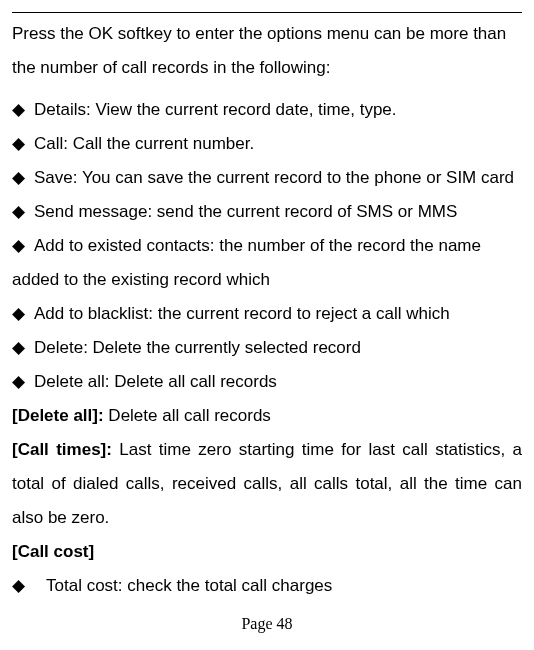 The width and height of the screenshot is (534, 650). I want to click on list-item-text: Send message: send the current record of…, so click(278, 212).